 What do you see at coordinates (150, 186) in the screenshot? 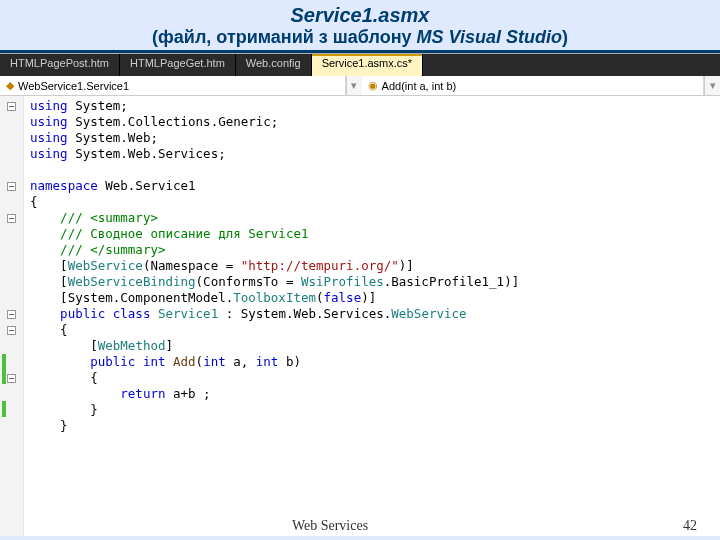
I see `namespace-name: Web.Service1` at bounding box center [150, 186].